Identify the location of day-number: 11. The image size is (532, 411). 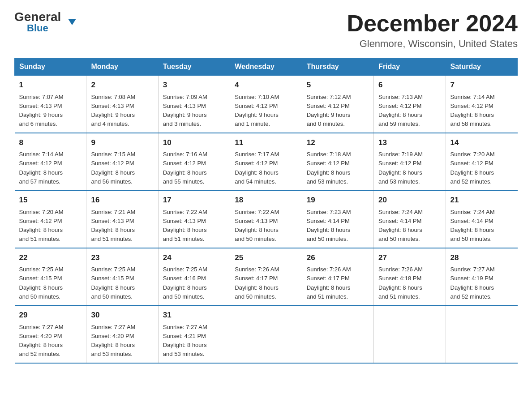
(266, 143).